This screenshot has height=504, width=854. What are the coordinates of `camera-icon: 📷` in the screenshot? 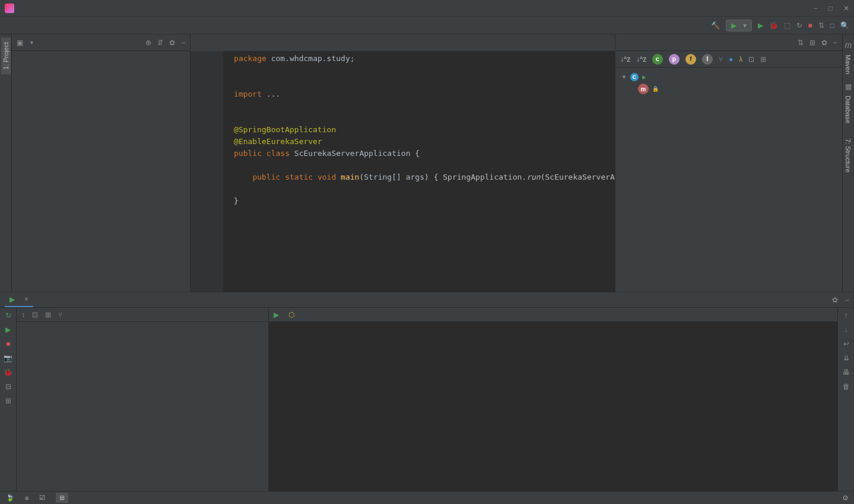 It's located at (8, 358).